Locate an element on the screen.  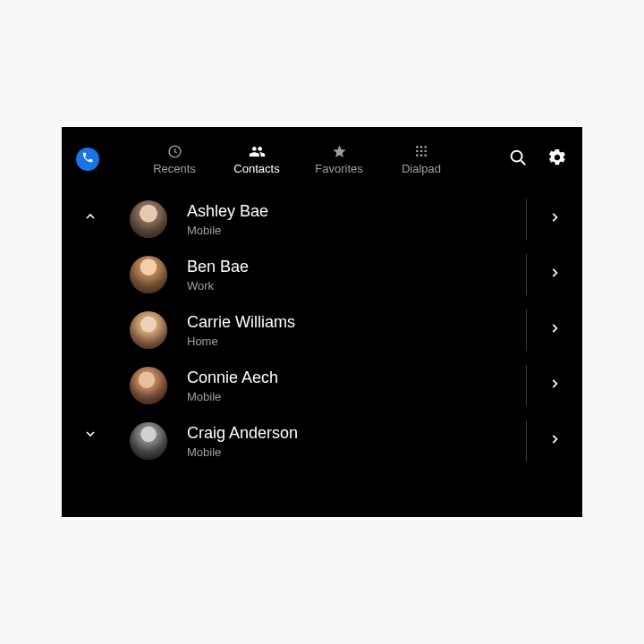
contact-name: Carrie Williams is located at coordinates (357, 322).